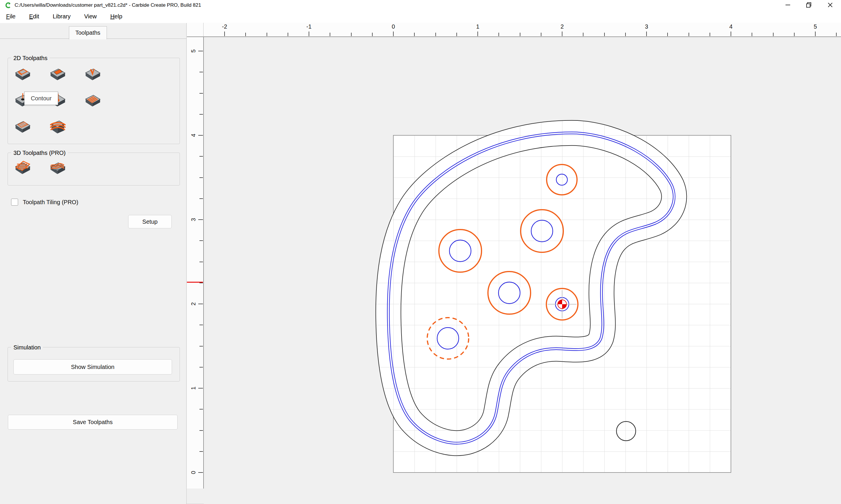  I want to click on group-3d-toolpaths, so click(94, 169).